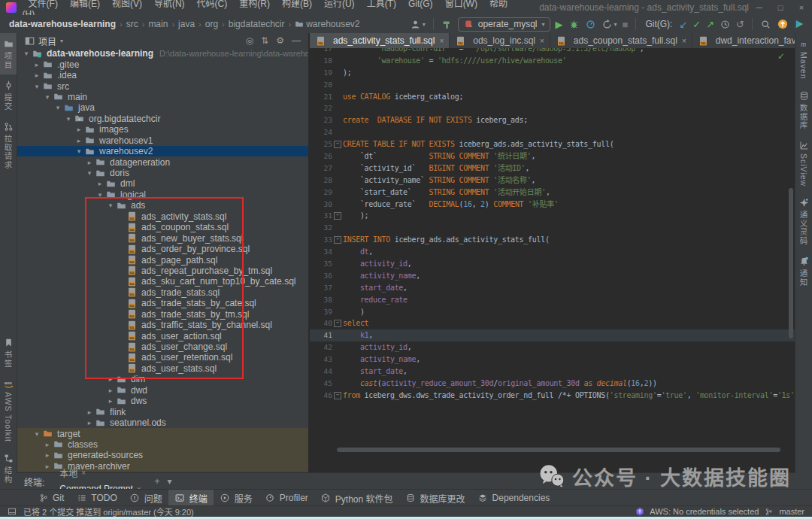 The height and width of the screenshot is (519, 812). Describe the element at coordinates (696, 24) in the screenshot. I see `git-commit-icon: ✓` at that location.